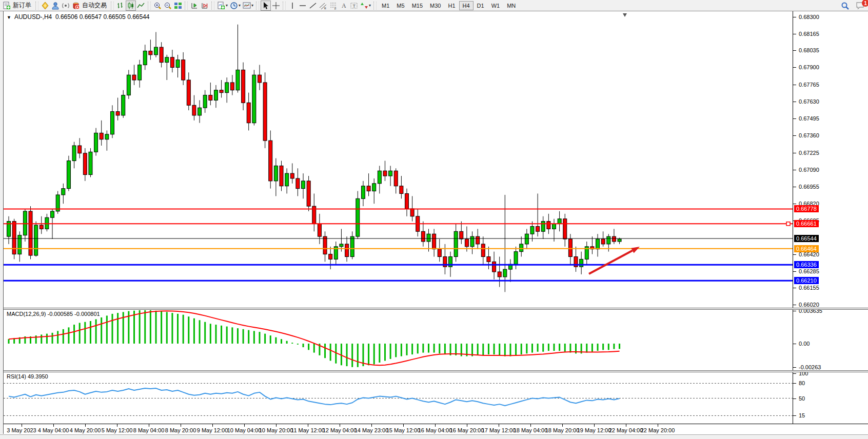  I want to click on channel-button: E, so click(323, 6).